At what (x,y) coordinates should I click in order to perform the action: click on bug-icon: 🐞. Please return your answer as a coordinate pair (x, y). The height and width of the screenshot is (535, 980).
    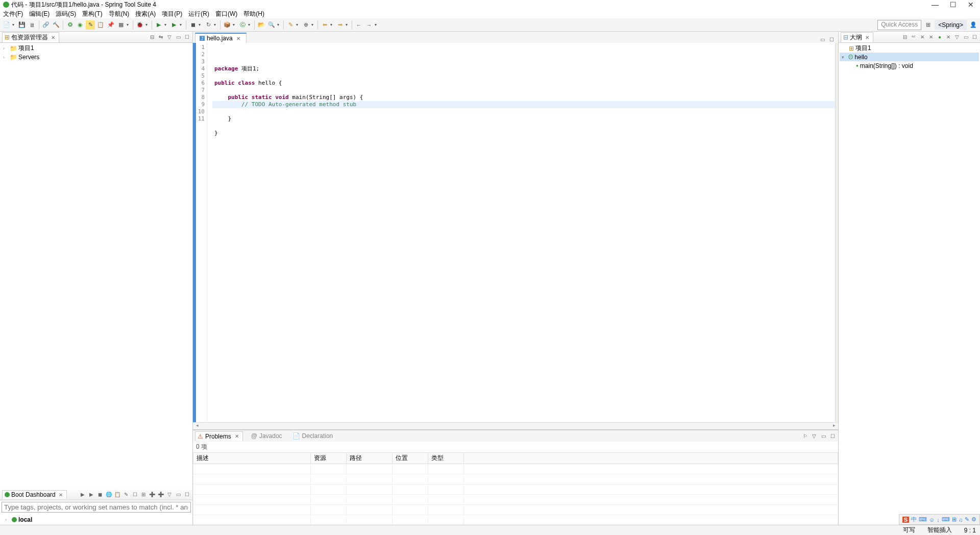
    Looking at the image, I should click on (140, 25).